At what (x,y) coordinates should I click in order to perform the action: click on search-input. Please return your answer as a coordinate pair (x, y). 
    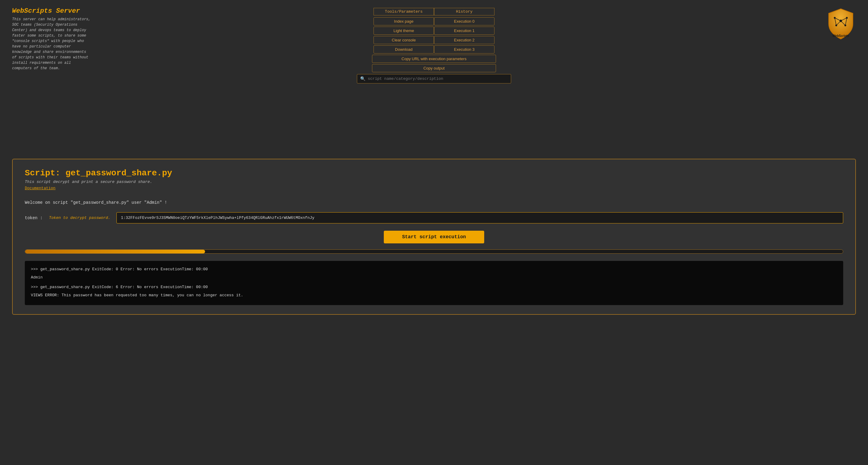
    Looking at the image, I should click on (438, 79).